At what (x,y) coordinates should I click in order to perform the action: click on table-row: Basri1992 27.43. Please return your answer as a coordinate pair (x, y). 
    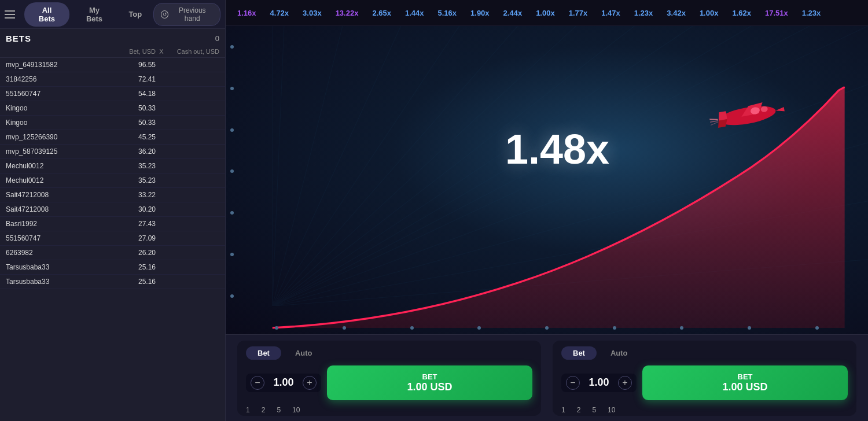
    Looking at the image, I should click on (112, 224).